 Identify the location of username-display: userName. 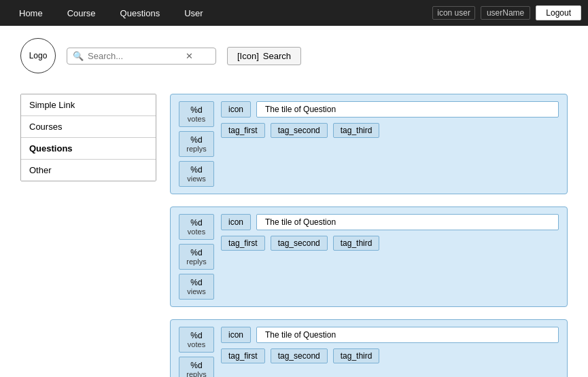
(506, 13).